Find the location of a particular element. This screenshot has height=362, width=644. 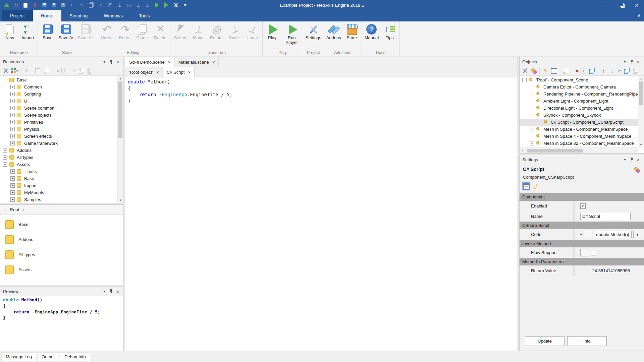

breadcrumb-root: Root is located at coordinates (15, 210).